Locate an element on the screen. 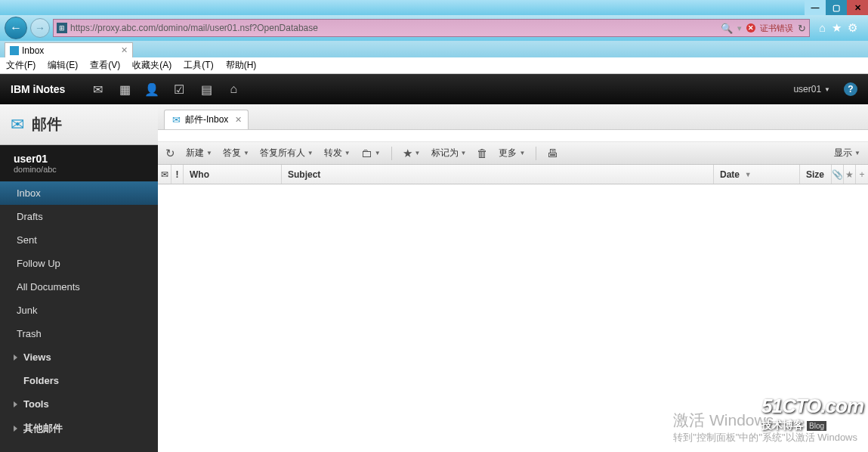 The image size is (868, 452). mark-as-button: 标记为 ▼ is located at coordinates (449, 153).